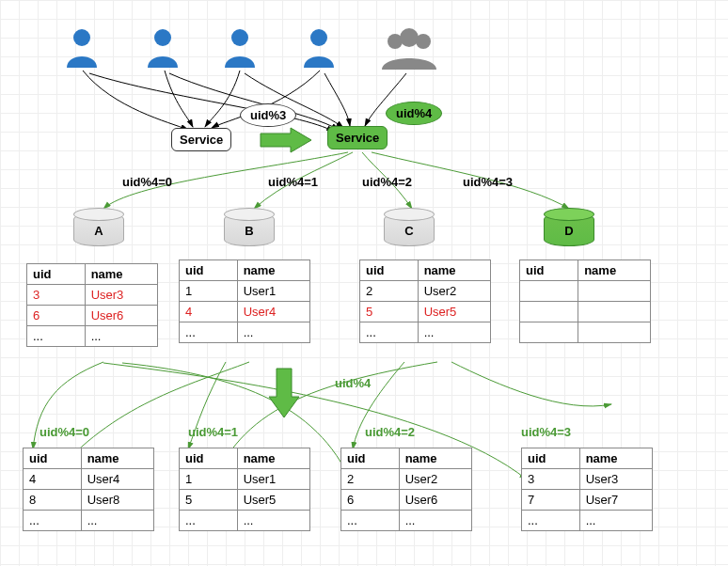  Describe the element at coordinates (99, 231) in the screenshot. I see `database-label: A` at that location.